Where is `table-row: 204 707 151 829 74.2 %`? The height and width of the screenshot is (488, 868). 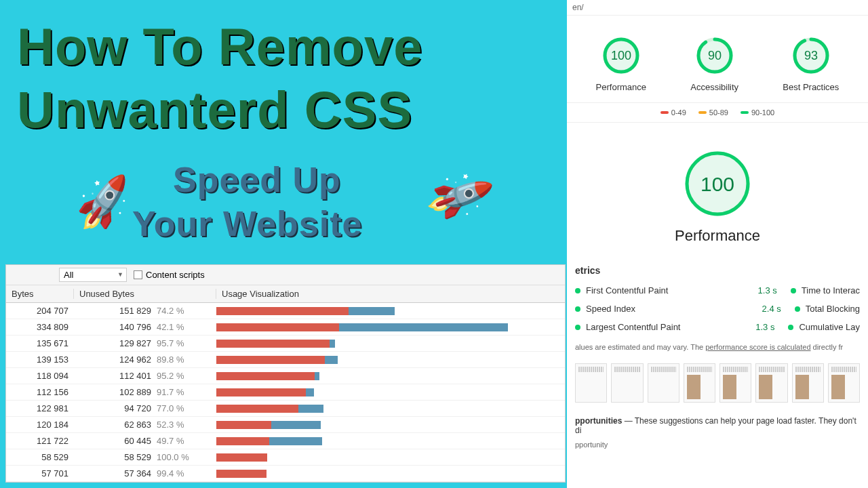 table-row: 204 707 151 829 74.2 % is located at coordinates (285, 311).